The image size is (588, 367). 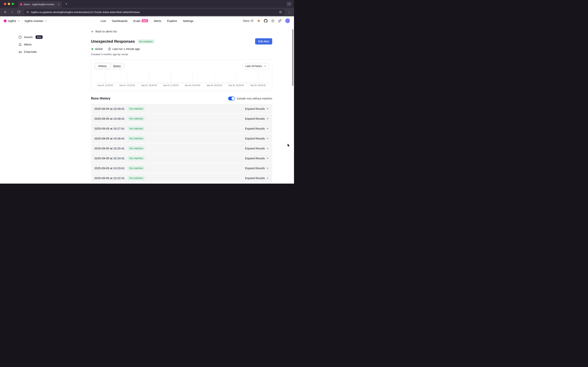 What do you see at coordinates (281, 12) in the screenshot?
I see `bookmark-star-icon` at bounding box center [281, 12].